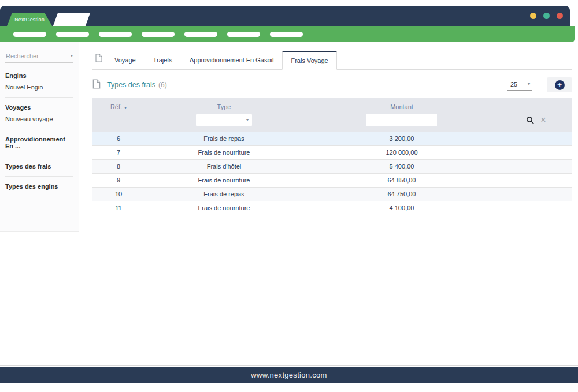 The image size is (578, 392). Describe the element at coordinates (118, 152) in the screenshot. I see `cell-ref: 7` at that location.